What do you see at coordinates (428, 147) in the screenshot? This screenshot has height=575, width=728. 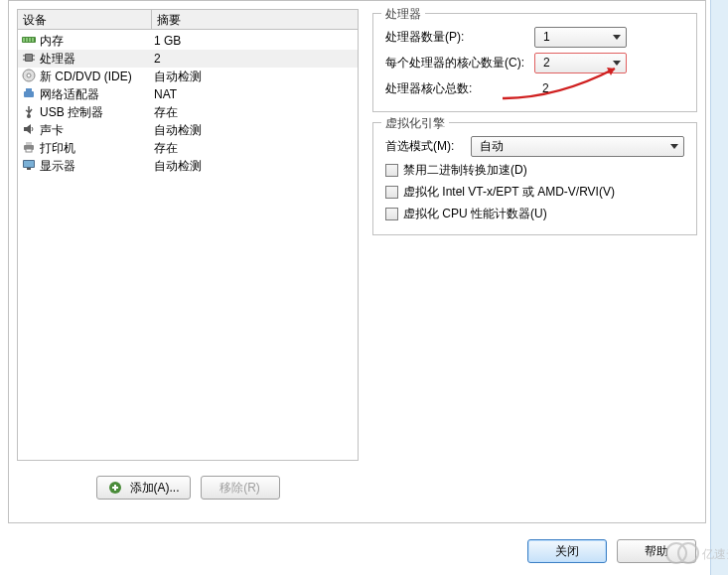 I see `mode-label: 首选模式(M):` at bounding box center [428, 147].